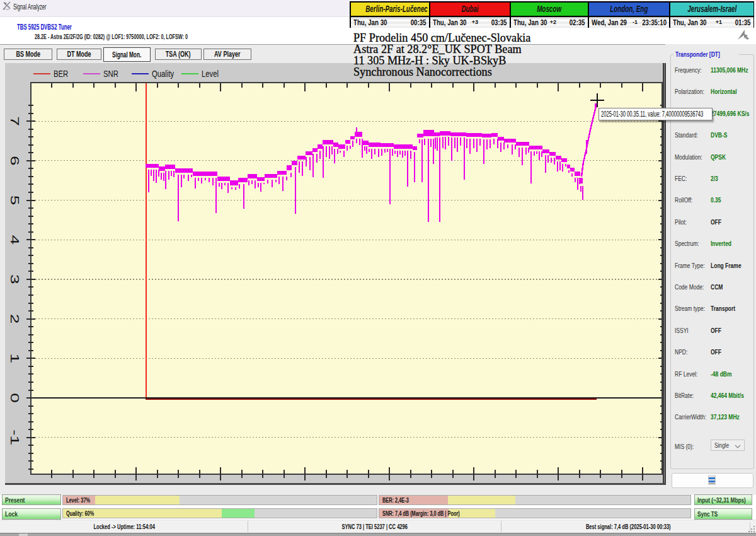  Describe the element at coordinates (14, 359) in the screenshot. I see `svg-text: 1` at that location.